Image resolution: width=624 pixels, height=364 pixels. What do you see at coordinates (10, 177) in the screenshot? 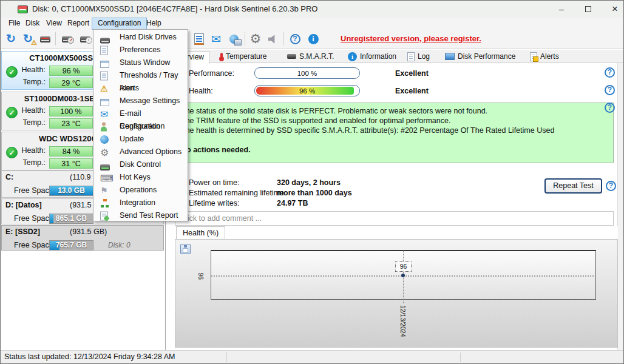
I see `partition-label: C:` at bounding box center [10, 177].